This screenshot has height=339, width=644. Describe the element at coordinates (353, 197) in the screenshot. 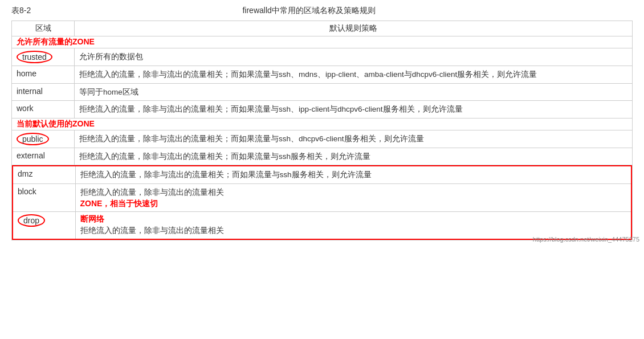

I see `red-box-policy-cell: 拒绝流入的流量，除非与流出的流量相关ZONE，相当于快速切` at that location.